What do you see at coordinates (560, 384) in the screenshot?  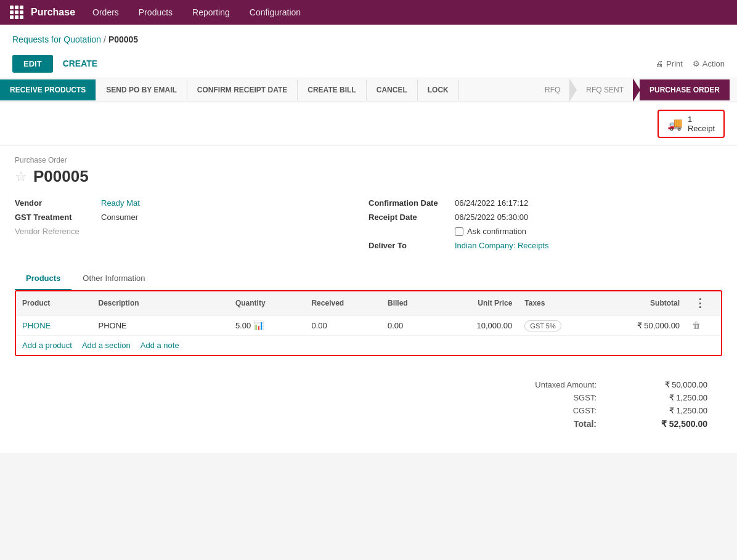 I see `untaxed-label: Untaxed Amount:` at bounding box center [560, 384].